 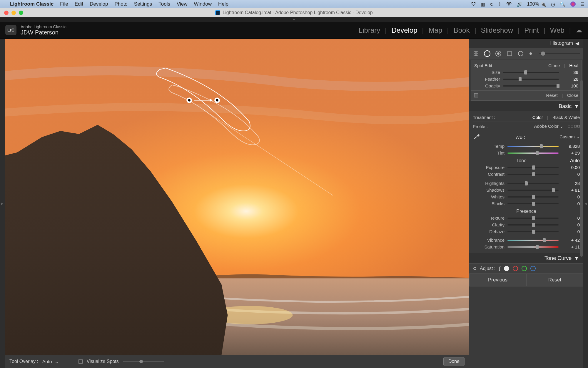 What do you see at coordinates (483, 4) in the screenshot?
I see `status-cc-icon: ▦` at bounding box center [483, 4].